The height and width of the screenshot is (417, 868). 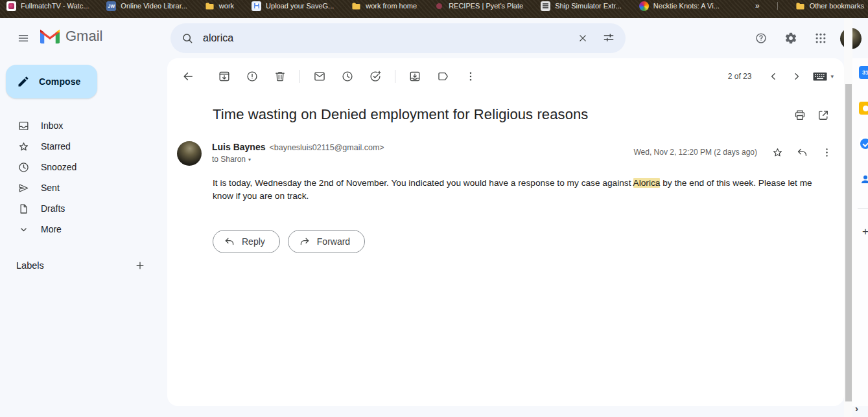 I want to click on pencil-icon, so click(x=23, y=82).